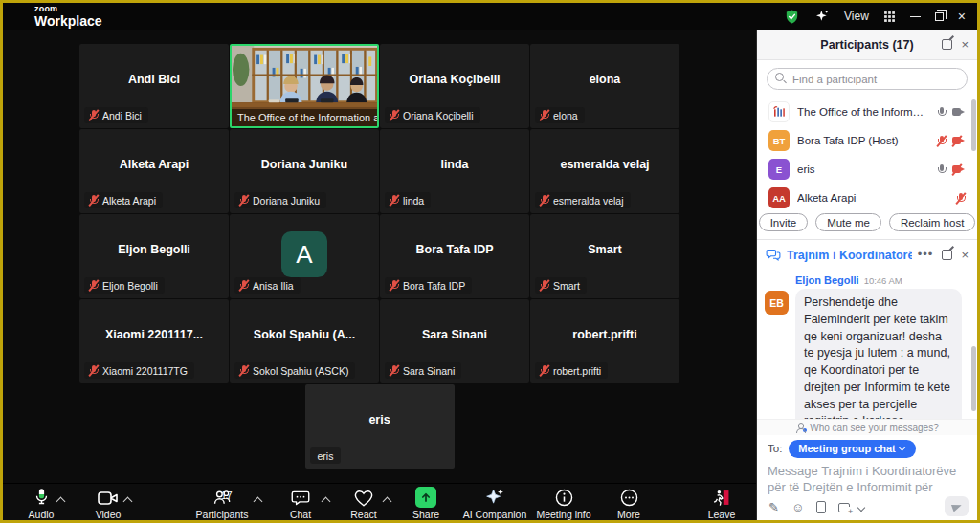 This screenshot has height=523, width=980. I want to click on participant-avatar, so click(779, 112).